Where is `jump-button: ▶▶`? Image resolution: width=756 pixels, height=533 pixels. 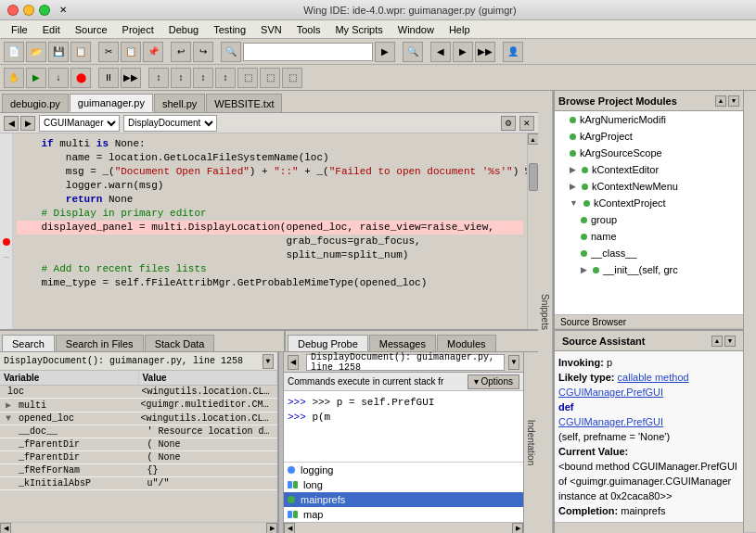
jump-button: ▶▶ is located at coordinates (485, 52).